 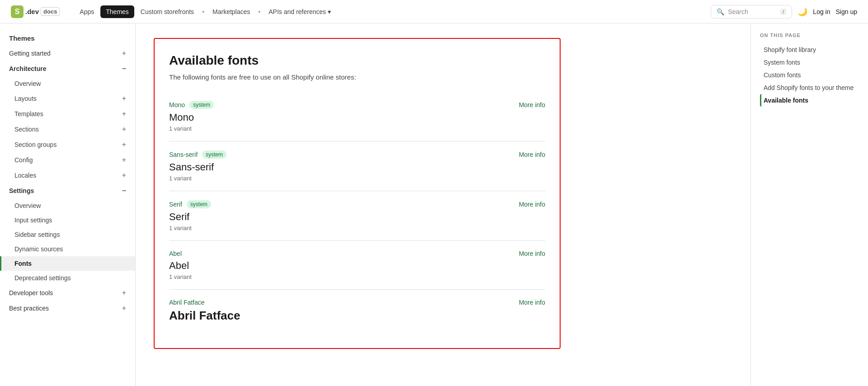 What do you see at coordinates (124, 114) in the screenshot?
I see `plus-icon-templates: +` at bounding box center [124, 114].